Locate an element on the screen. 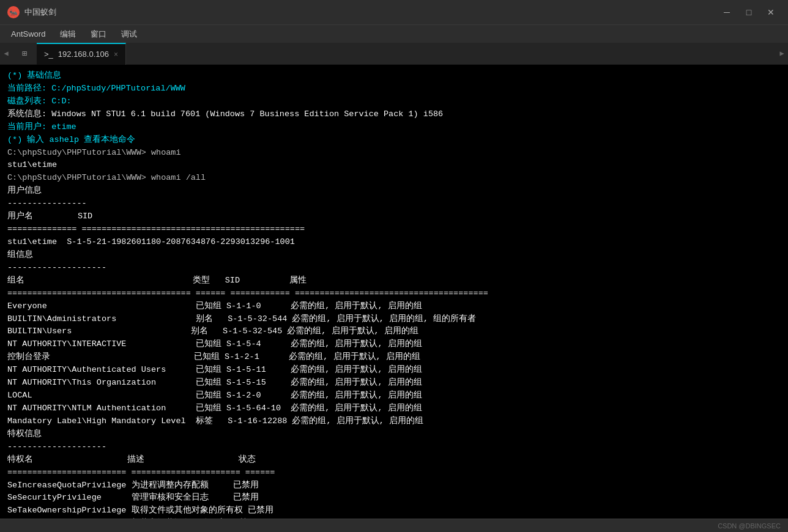 The height and width of the screenshot is (532, 788). terminal-line: 系统信息: Windows NT STU1 6.1 build 7601 (Wi… is located at coordinates (394, 115).